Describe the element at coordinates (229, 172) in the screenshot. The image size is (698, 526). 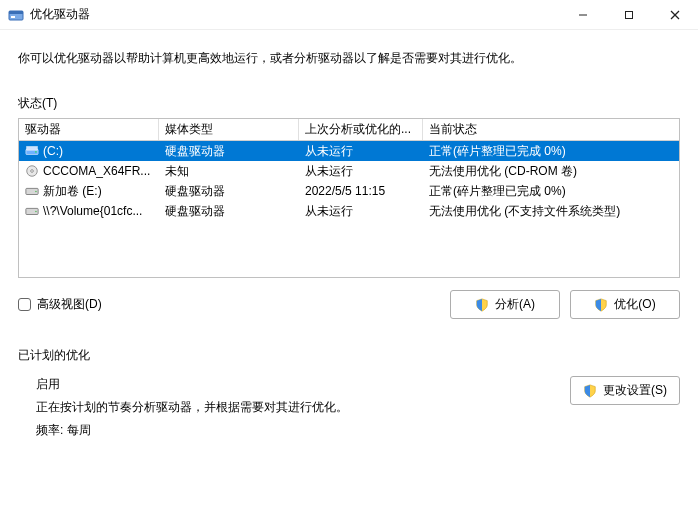
I see `media-type: 未知` at that location.